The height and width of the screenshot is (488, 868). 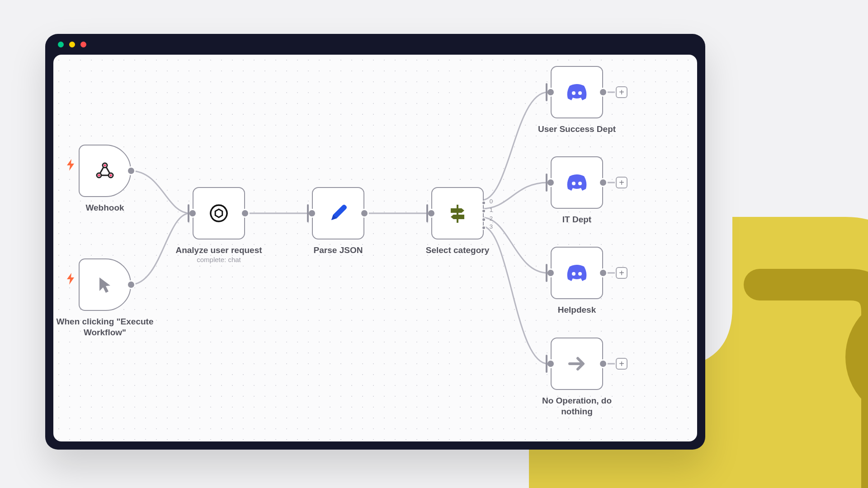 I want to click on cursor-icon, so click(x=105, y=285).